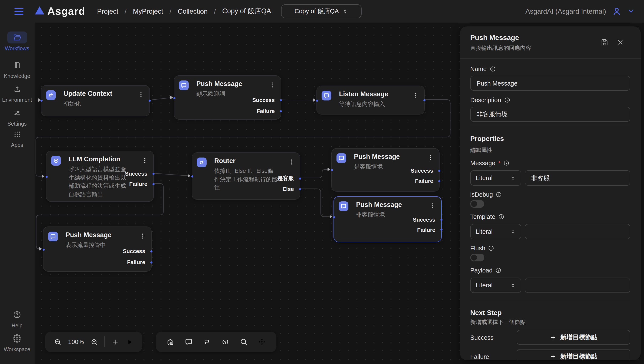 This screenshot has width=644, height=364. I want to click on prop-input-Template, so click(578, 232).